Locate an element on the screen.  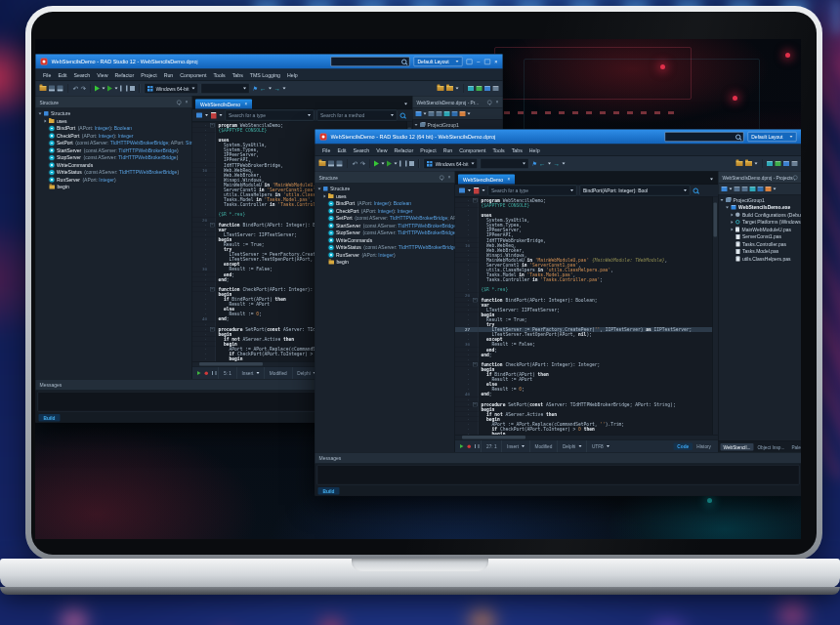
code-editor: ·program WebStencilsDemo;·{$APPTYPE CONS… is located at coordinates (584, 316).